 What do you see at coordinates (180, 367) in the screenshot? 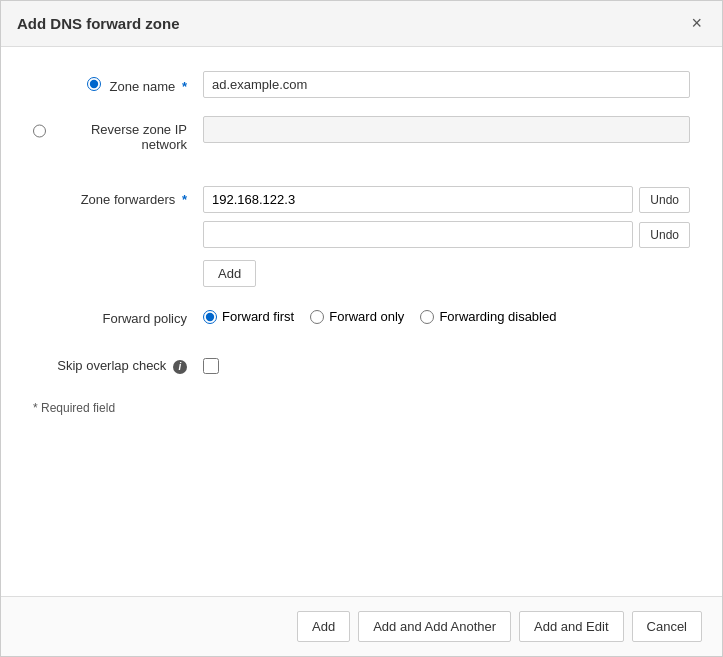
I see `info-icon: i` at bounding box center [180, 367].